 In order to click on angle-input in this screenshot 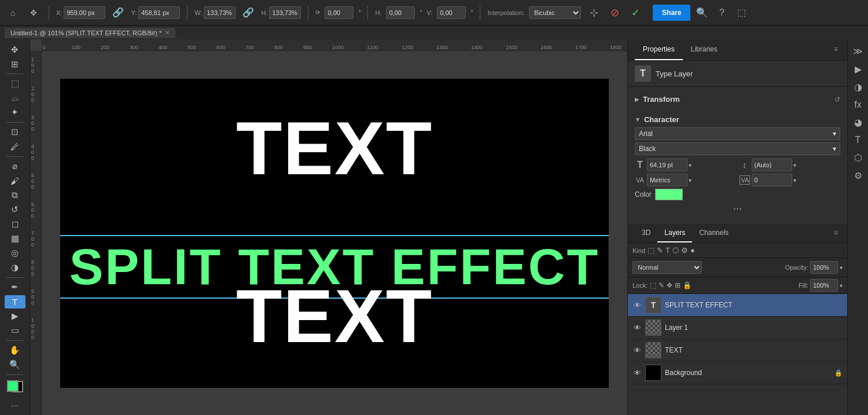, I will do `click(339, 13)`.